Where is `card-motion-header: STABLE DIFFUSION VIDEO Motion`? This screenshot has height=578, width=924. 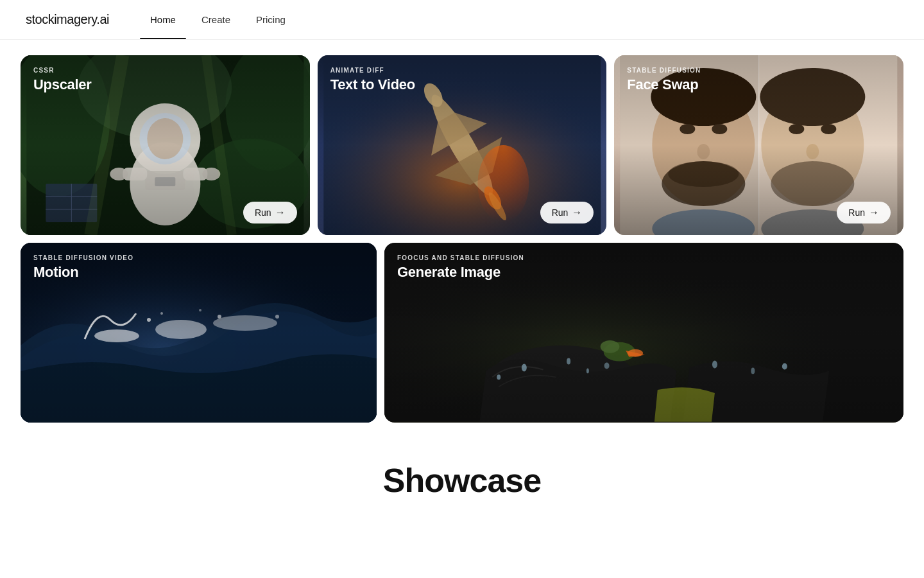
card-motion-header: STABLE DIFFUSION VIDEO Motion is located at coordinates (199, 267).